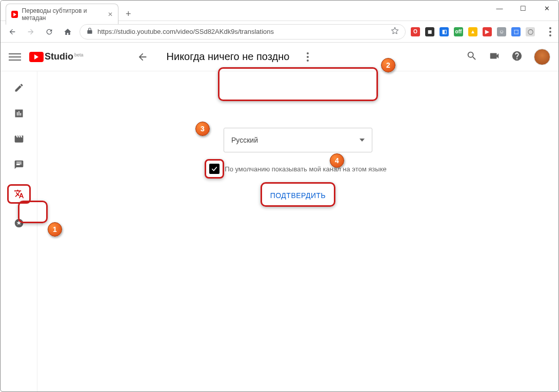 The width and height of the screenshot is (559, 392). I want to click on tab-close-icon: ✕, so click(110, 14).